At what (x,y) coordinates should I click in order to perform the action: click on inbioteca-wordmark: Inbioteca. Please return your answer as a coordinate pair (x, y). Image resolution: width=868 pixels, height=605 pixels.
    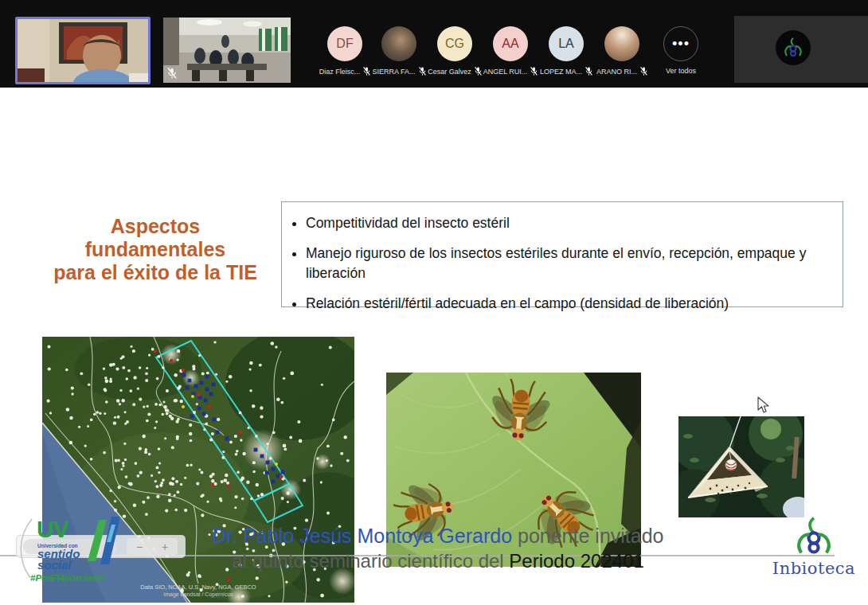
    Looking at the image, I should click on (814, 568).